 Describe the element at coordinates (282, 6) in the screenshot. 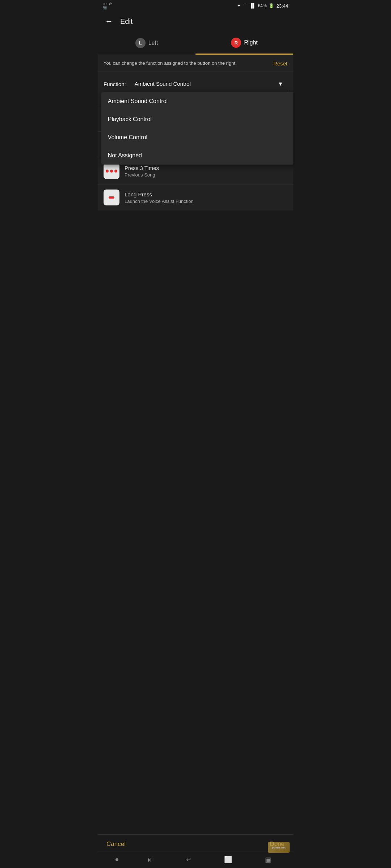

I see `status-time: 23:44` at that location.